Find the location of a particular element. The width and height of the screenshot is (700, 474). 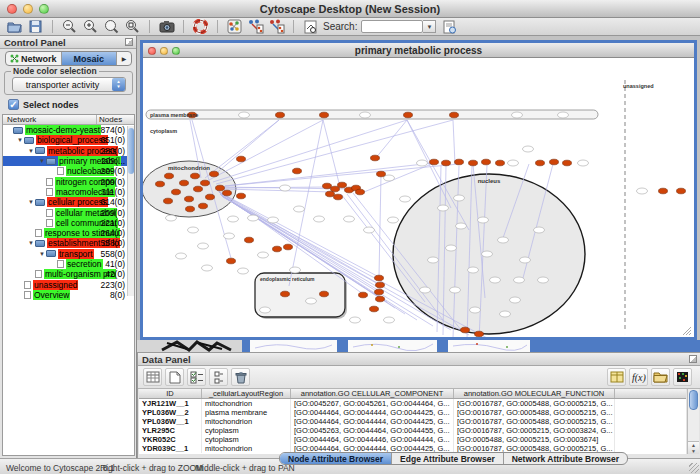

matrix-view-icon is located at coordinates (682, 377).